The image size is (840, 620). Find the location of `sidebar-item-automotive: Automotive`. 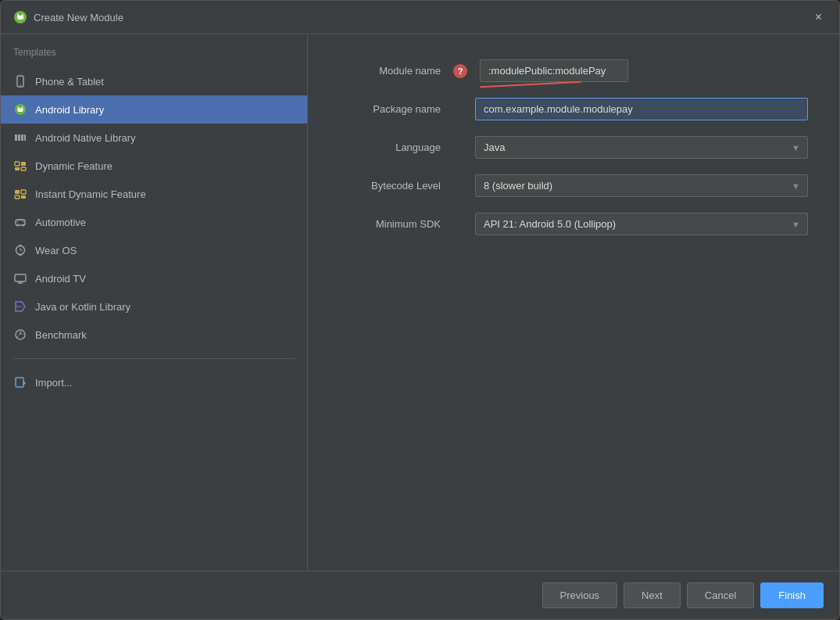

sidebar-item-automotive: Automotive is located at coordinates (154, 222).